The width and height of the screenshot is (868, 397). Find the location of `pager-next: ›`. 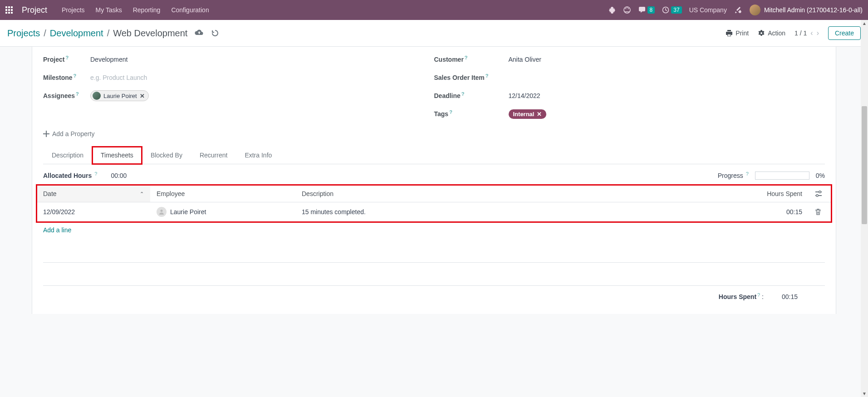

pager-next: › is located at coordinates (818, 33).